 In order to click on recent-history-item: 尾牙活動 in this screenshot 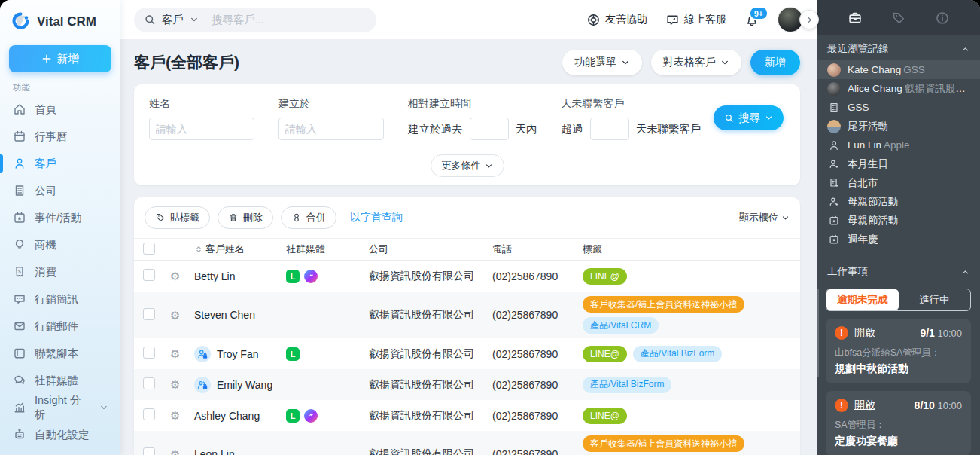, I will do `click(899, 127)`.